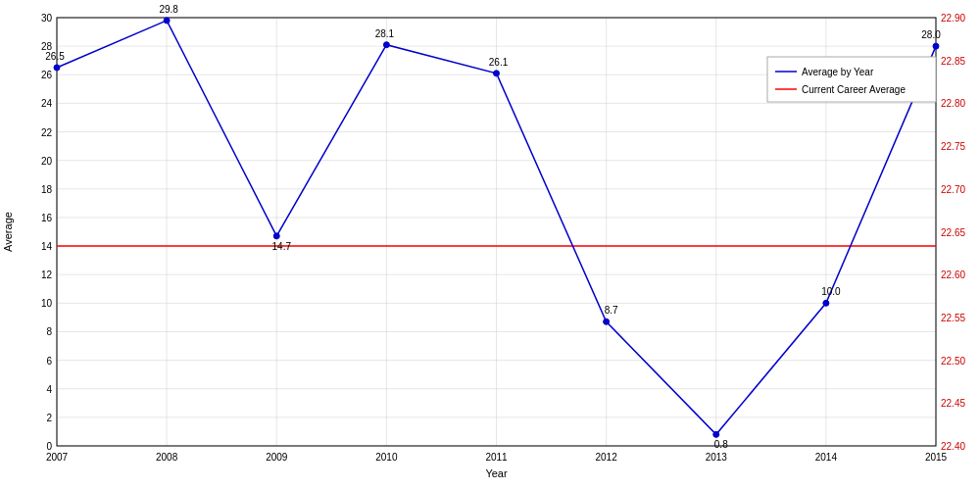  Describe the element at coordinates (47, 274) in the screenshot. I see `svg-text: 12` at that location.